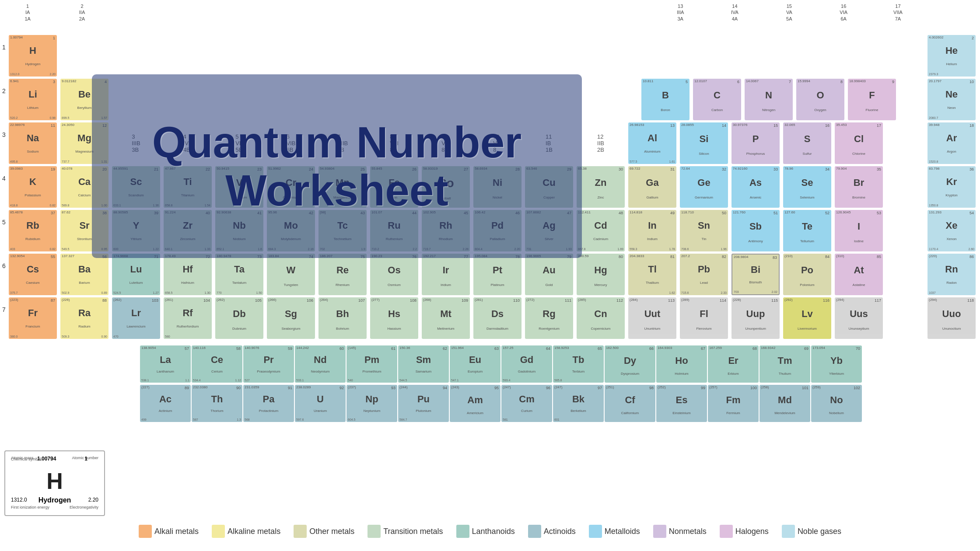 This screenshot has height=551, width=980. What do you see at coordinates (33, 143) in the screenshot?
I see `element-Na: 22.98976 11 Na Sodium 495.8` at bounding box center [33, 143].